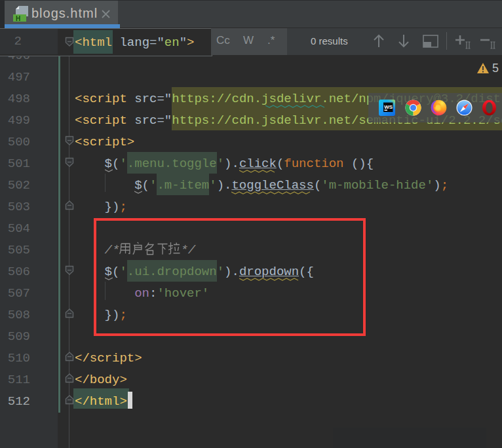 This screenshot has width=502, height=448. What do you see at coordinates (18, 18) in the screenshot?
I see `svg-text: H` at bounding box center [18, 18].